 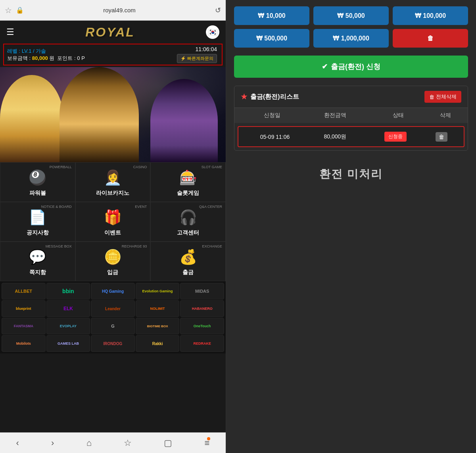 I want to click on user-level: 레벨 : LV.1 / 가솔, so click(x=46, y=51).